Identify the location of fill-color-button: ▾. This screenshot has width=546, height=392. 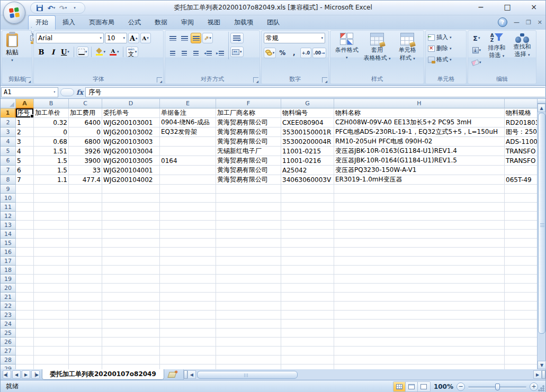
(101, 52).